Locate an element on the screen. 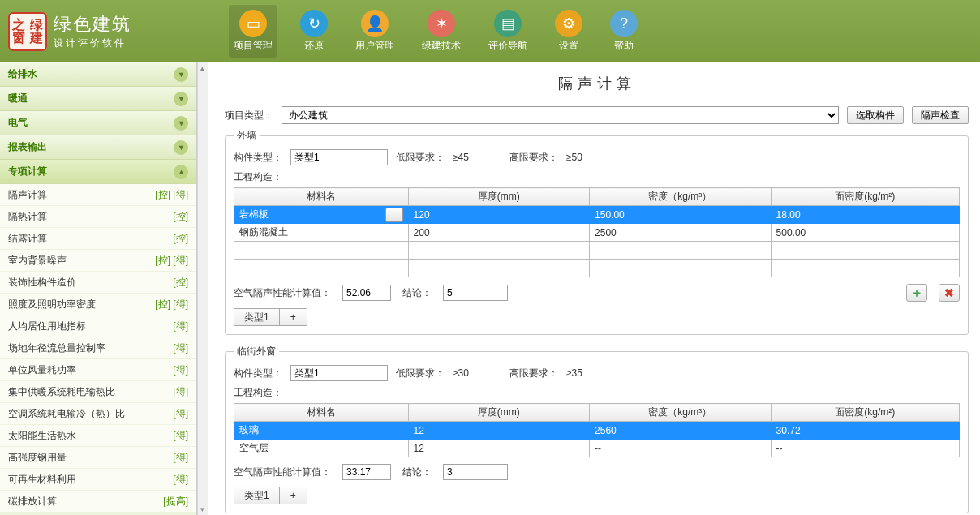  sidebar-group-report: 报表输出▾ is located at coordinates (98, 148).